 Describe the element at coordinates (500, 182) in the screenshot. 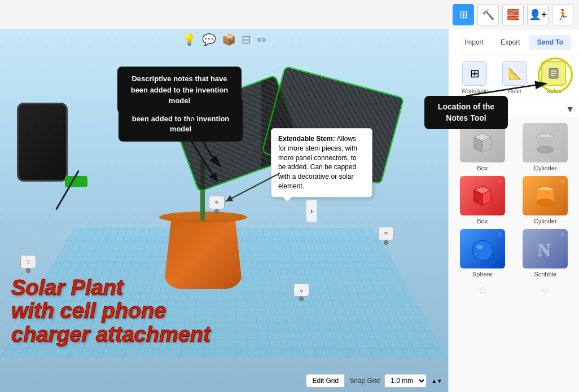

I see `box-red-star: ☆` at that location.